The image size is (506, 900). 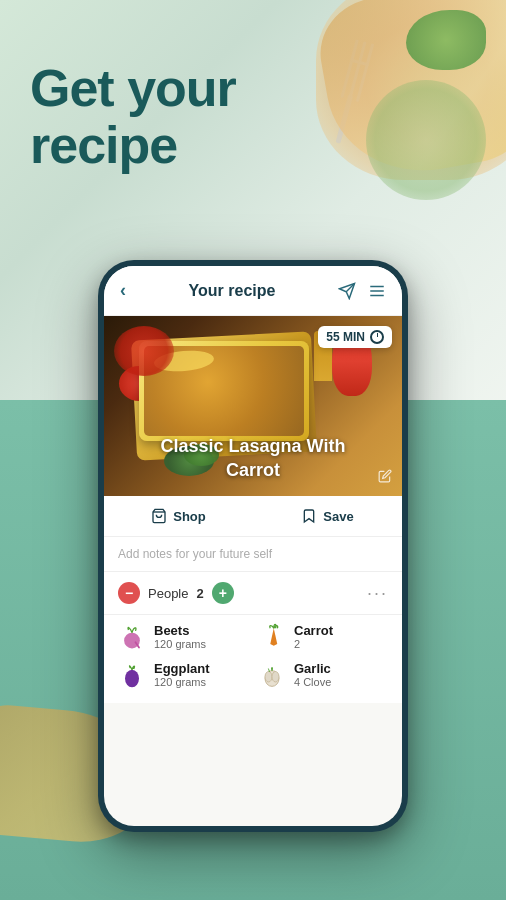 I want to click on ingredient-beets: Beets 120 grams, so click(x=183, y=637).